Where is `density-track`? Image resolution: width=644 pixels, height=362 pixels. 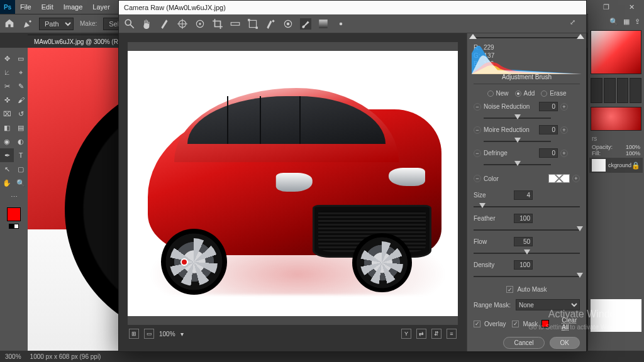
density-track is located at coordinates (527, 277).